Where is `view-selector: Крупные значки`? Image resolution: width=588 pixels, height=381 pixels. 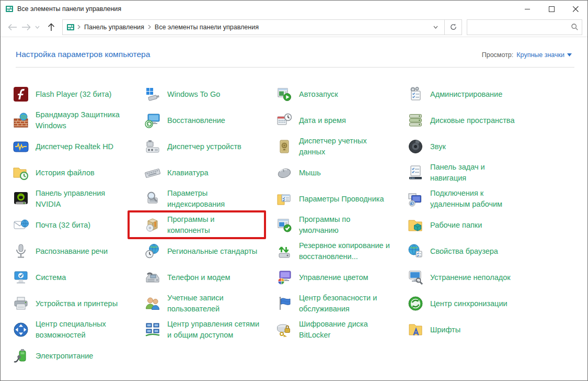
view-selector: Крупные значки is located at coordinates (544, 55).